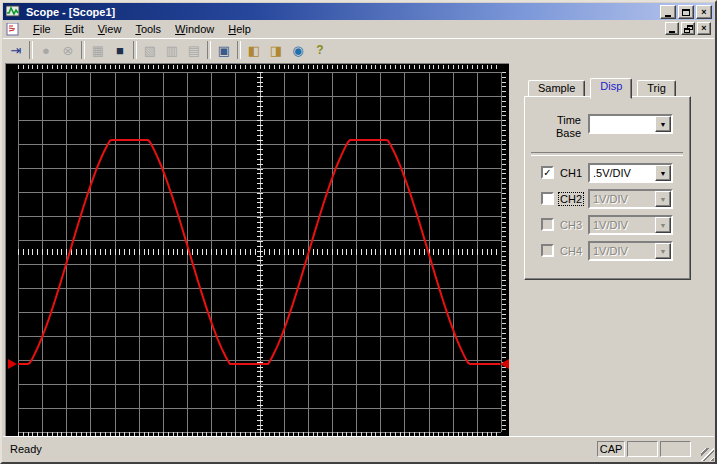  I want to click on options-icon: ◧, so click(254, 50).